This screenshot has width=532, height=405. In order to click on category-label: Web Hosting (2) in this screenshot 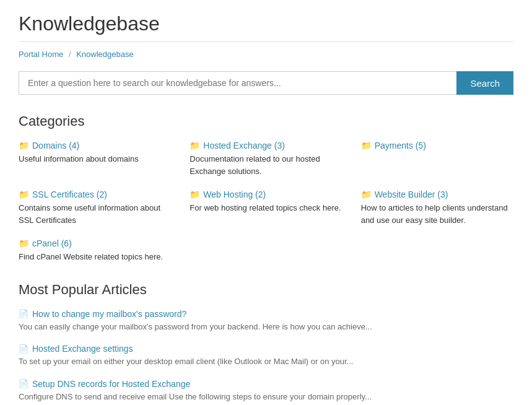, I will do `click(234, 194)`.